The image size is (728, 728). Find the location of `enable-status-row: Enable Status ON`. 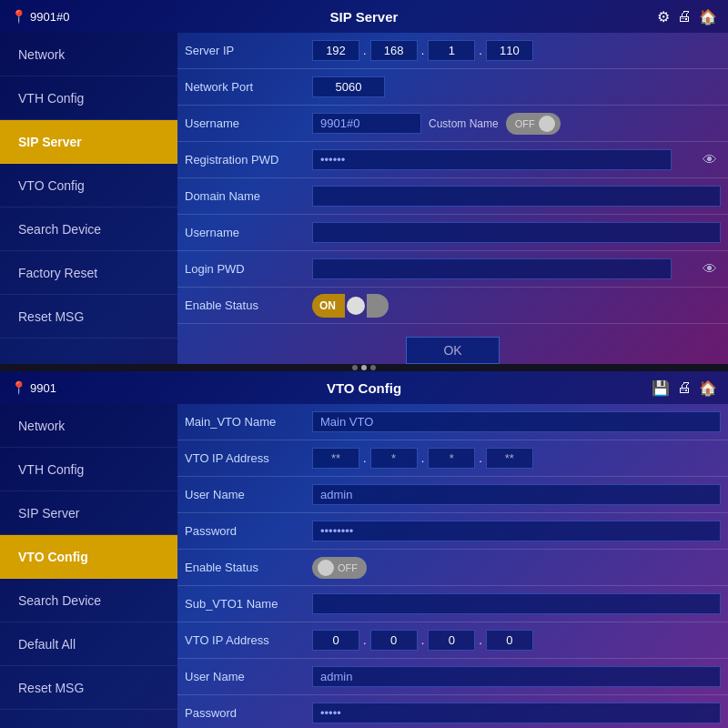

enable-status-row: Enable Status ON is located at coordinates (453, 306).